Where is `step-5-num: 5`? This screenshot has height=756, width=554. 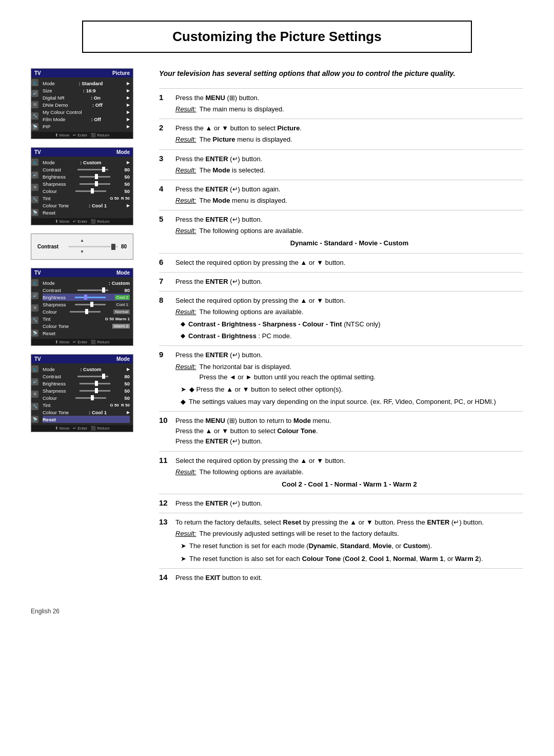
step-5-num: 5 is located at coordinates (164, 219).